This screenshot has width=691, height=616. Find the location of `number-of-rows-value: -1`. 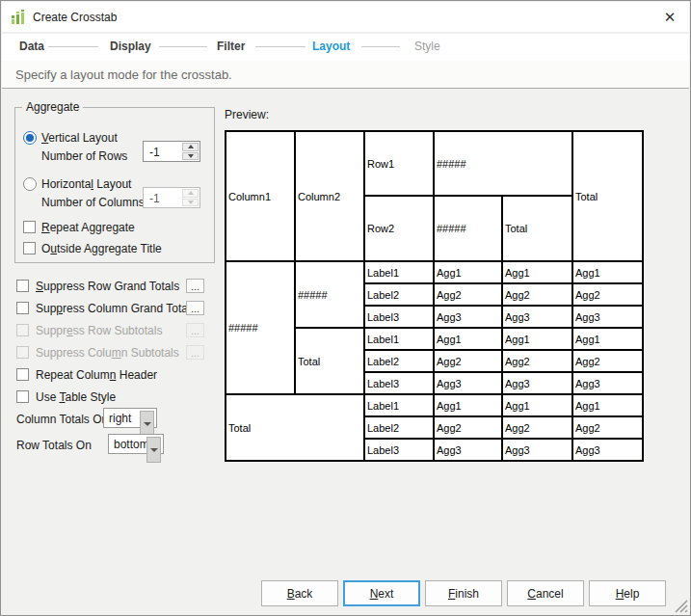

number-of-rows-value: -1 is located at coordinates (154, 152).